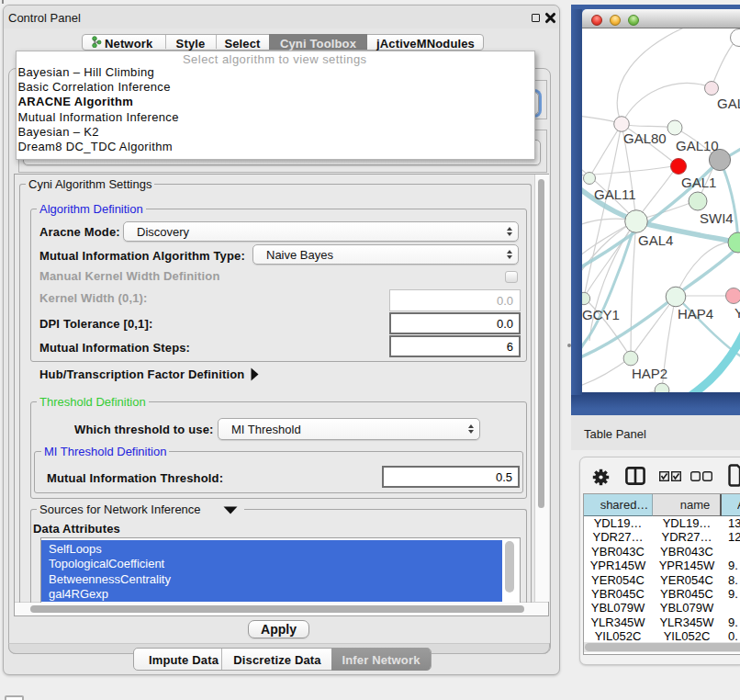 This screenshot has height=700, width=740. What do you see at coordinates (716, 219) in the screenshot?
I see `svg-text: SWI4` at bounding box center [716, 219].